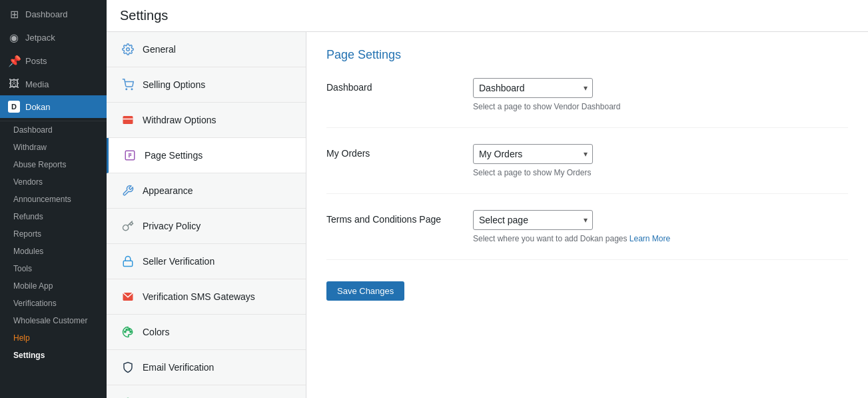  Describe the element at coordinates (207, 191) in the screenshot. I see `settings-nav-appearance: Appearance` at that location.